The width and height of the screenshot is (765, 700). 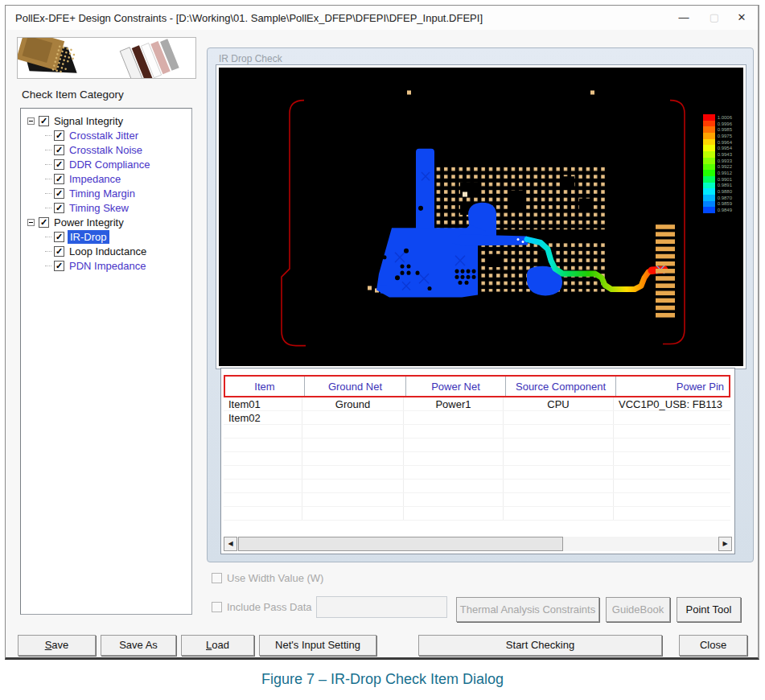 I want to click on group-title: IR Drop Check, so click(x=251, y=59).